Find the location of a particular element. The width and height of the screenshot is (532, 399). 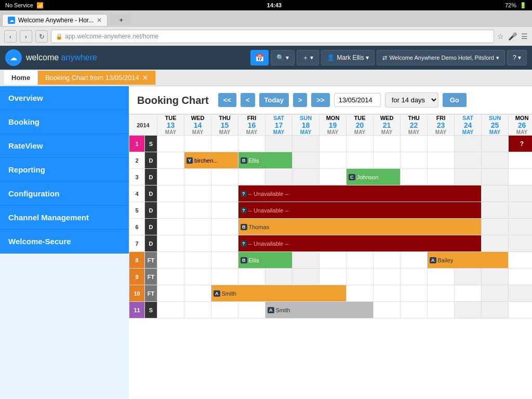

forward-button: › is located at coordinates (26, 36).